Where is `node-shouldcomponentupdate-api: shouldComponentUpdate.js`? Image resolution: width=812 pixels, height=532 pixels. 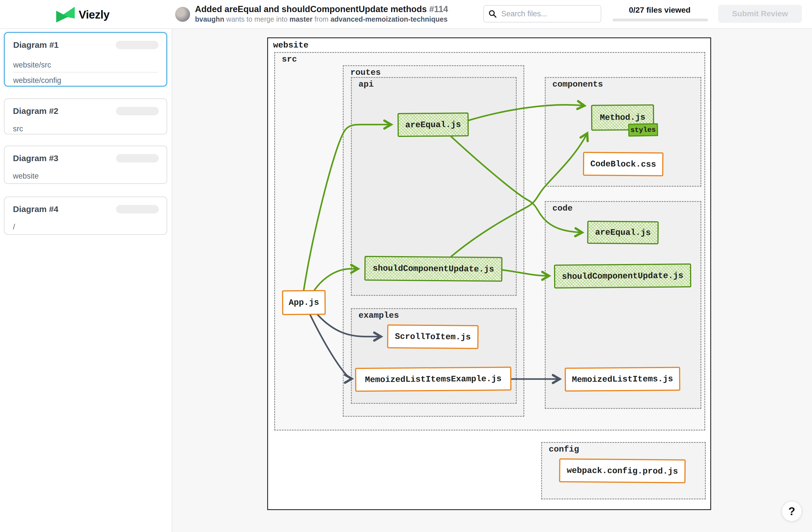 node-shouldcomponentupdate-api: shouldComponentUpdate.js is located at coordinates (433, 269).